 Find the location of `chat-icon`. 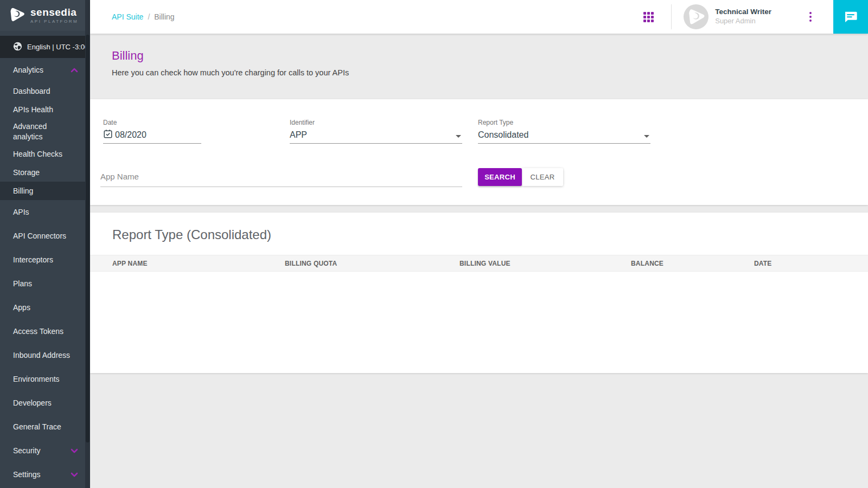

chat-icon is located at coordinates (851, 17).